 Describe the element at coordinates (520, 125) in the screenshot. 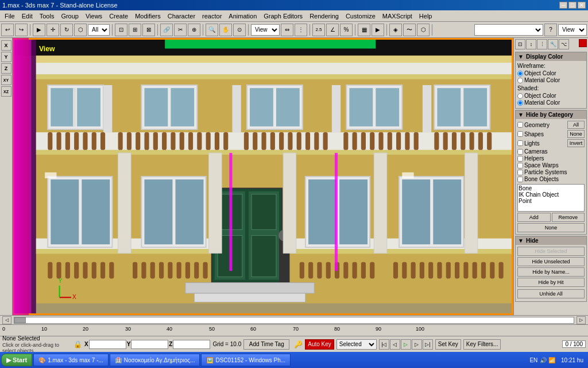

I see `geometry-checkbox` at that location.